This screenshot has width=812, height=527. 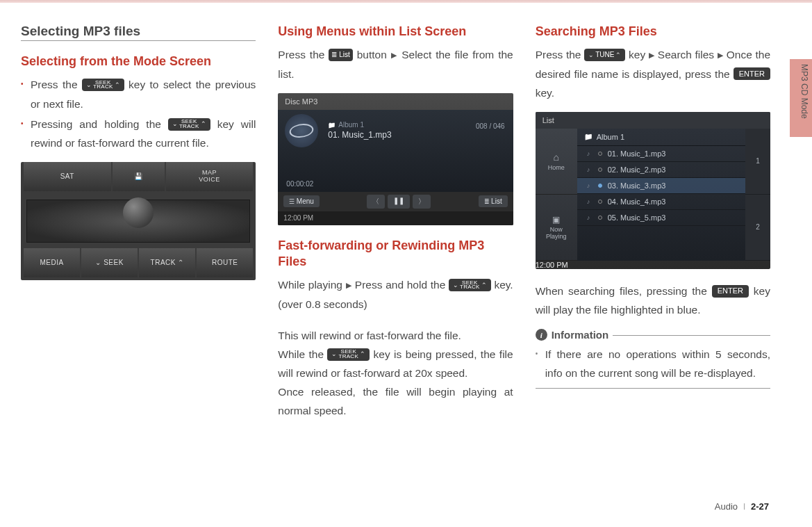 I want to click on side-section-label: MP3 CD Mode, so click(x=804, y=92).